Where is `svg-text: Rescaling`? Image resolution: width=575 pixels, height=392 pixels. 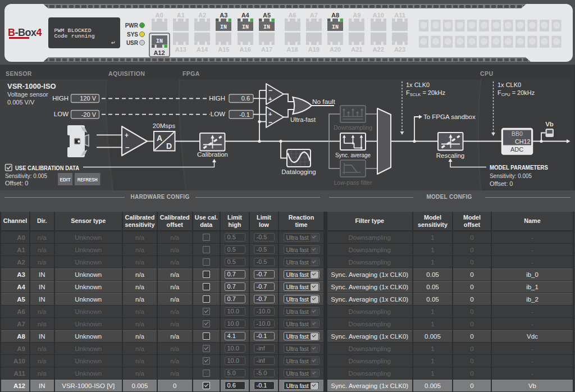 svg-text: Rescaling is located at coordinates (450, 156).